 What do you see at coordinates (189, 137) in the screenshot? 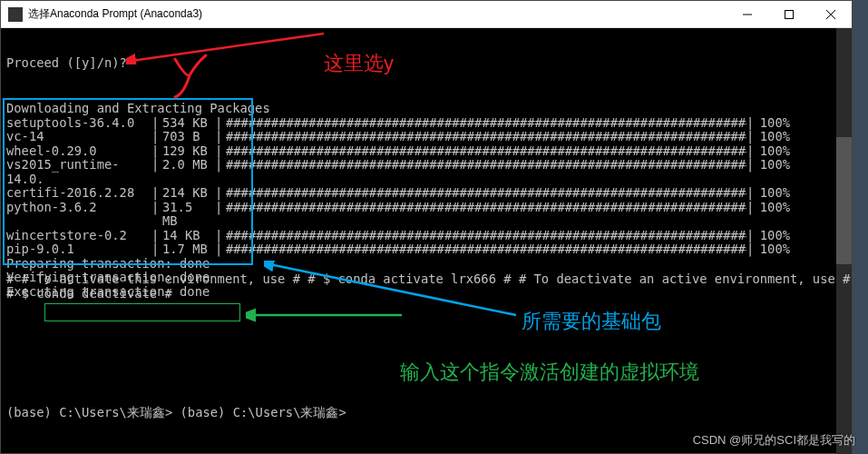
I see `pkg-size: 703 B` at bounding box center [189, 137].